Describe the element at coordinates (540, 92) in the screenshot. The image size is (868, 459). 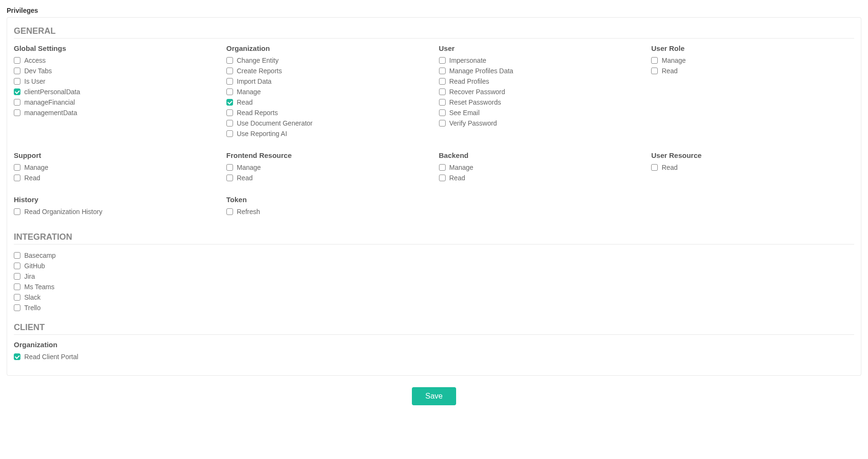
I see `privilege-row: Recover Password` at that location.